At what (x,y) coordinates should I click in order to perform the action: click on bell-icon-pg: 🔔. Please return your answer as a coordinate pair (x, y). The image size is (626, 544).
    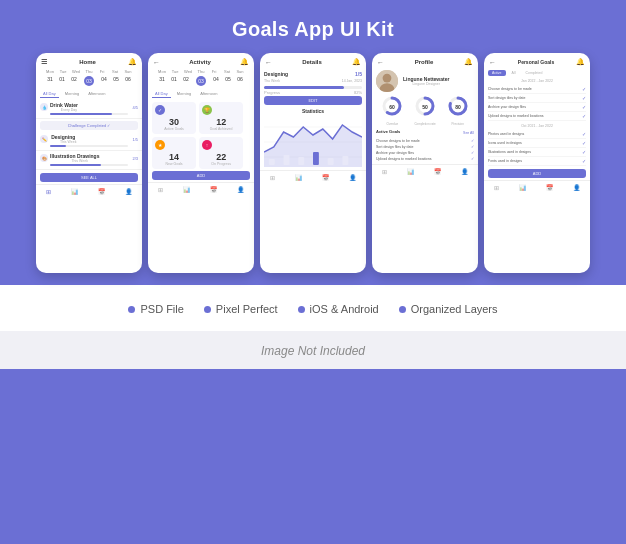
    Looking at the image, I should click on (580, 62).